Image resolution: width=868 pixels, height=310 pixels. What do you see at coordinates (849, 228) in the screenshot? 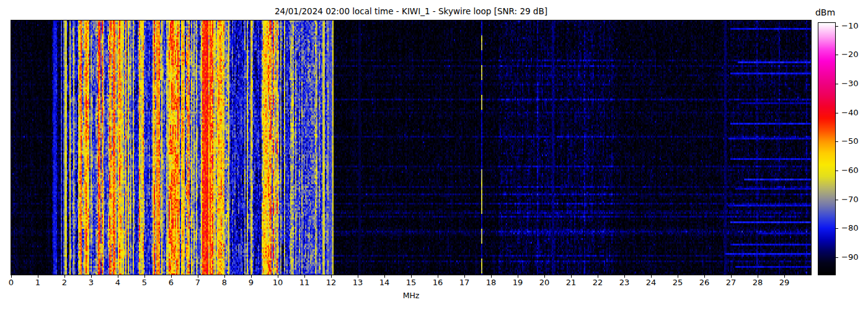
I see `colorbar-tick-label: −80` at bounding box center [849, 228].